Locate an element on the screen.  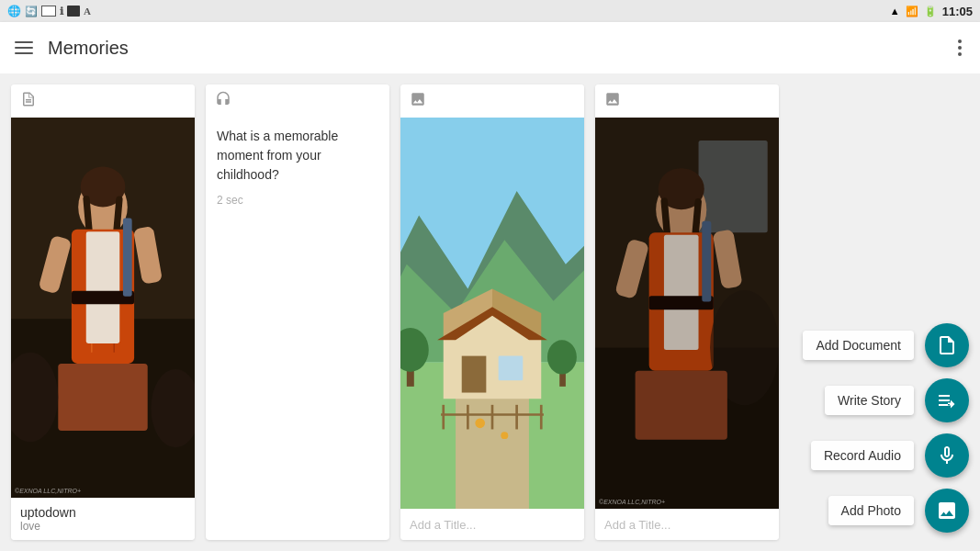
card-4-image: ©EXNOA LLC,NITRO+ is located at coordinates (687, 313).